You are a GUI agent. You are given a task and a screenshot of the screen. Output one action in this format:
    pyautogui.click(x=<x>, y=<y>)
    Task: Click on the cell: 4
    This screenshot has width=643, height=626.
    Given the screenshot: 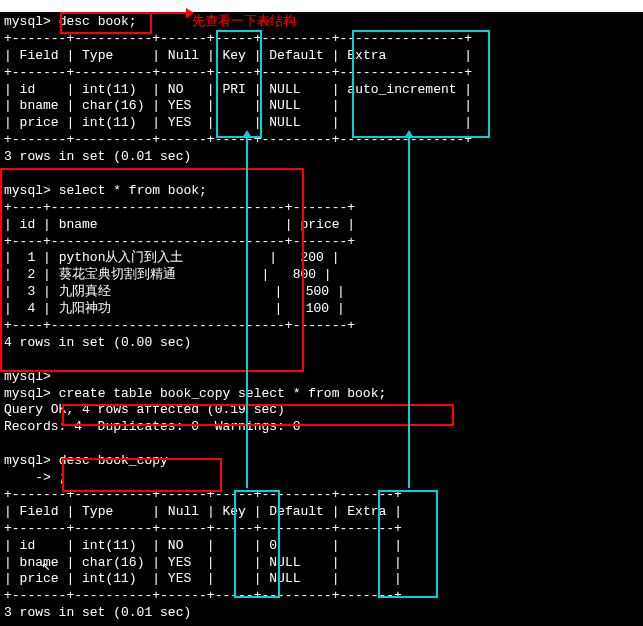 What is the action you would take?
    pyautogui.click(x=31, y=308)
    